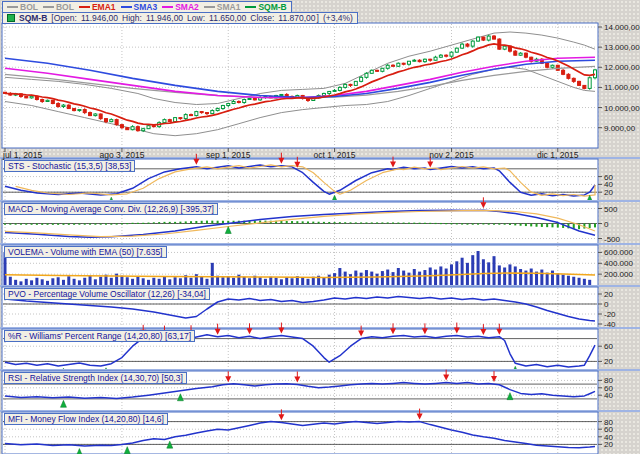  Describe the element at coordinates (100, 18) in the screenshot. I see `ohlc-open-value: 11.946,00` at that location.